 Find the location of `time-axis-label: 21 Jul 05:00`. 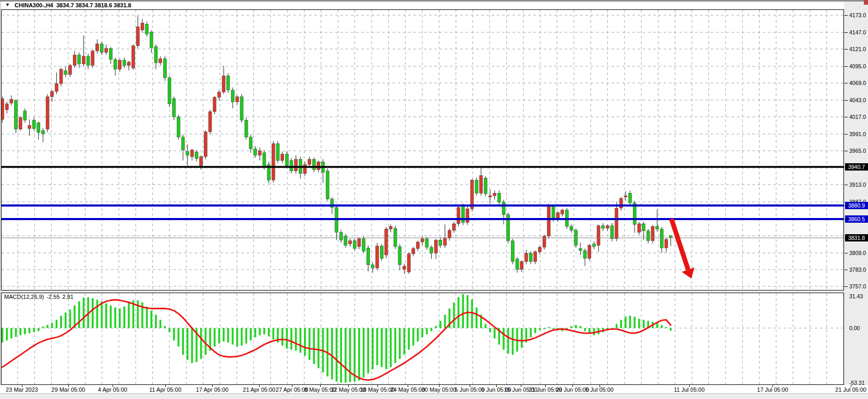

time-axis-label: 21 Jul 05:00 is located at coordinates (851, 390).